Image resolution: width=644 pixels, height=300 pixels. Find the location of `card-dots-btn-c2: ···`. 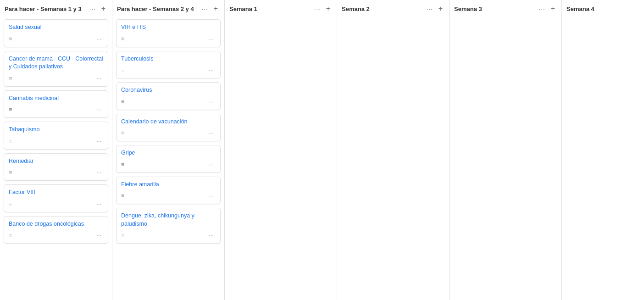

card-dots-btn-c2: ··· is located at coordinates (99, 78).